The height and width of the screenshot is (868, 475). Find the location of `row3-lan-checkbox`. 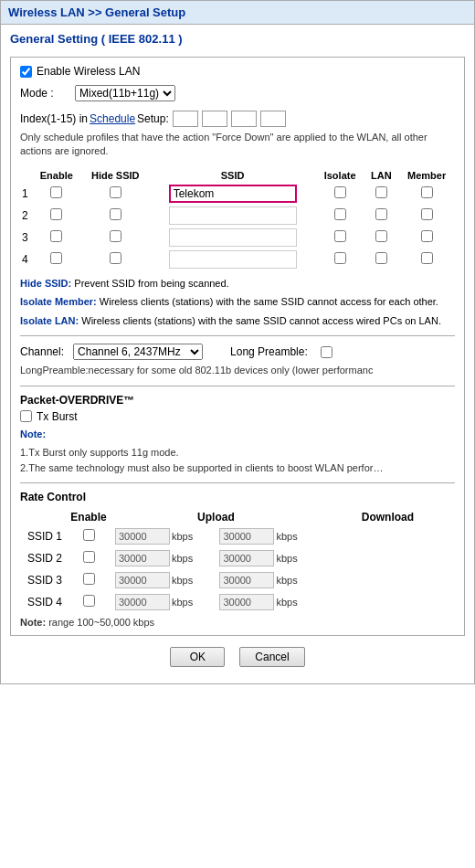

row3-lan-checkbox is located at coordinates (382, 236).